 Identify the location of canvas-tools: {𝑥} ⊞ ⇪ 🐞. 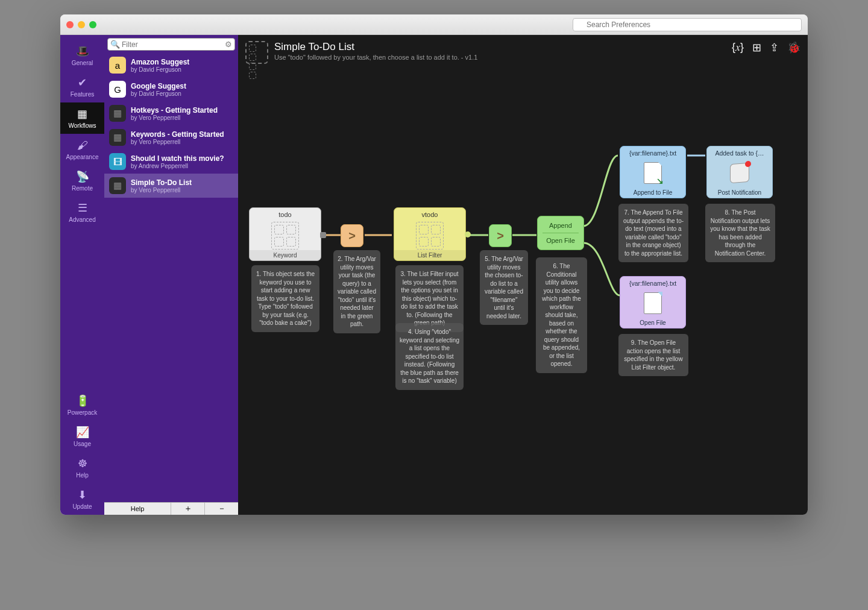
(766, 48).